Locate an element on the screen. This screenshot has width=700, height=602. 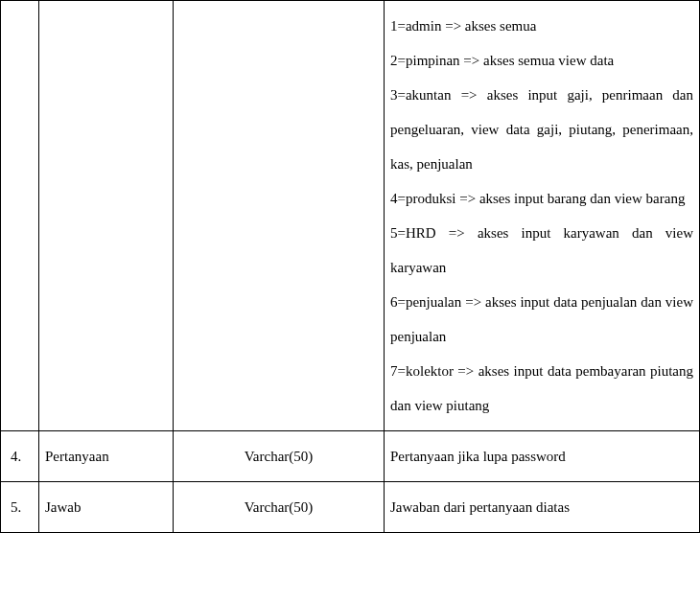
cell-no is located at coordinates (20, 217).